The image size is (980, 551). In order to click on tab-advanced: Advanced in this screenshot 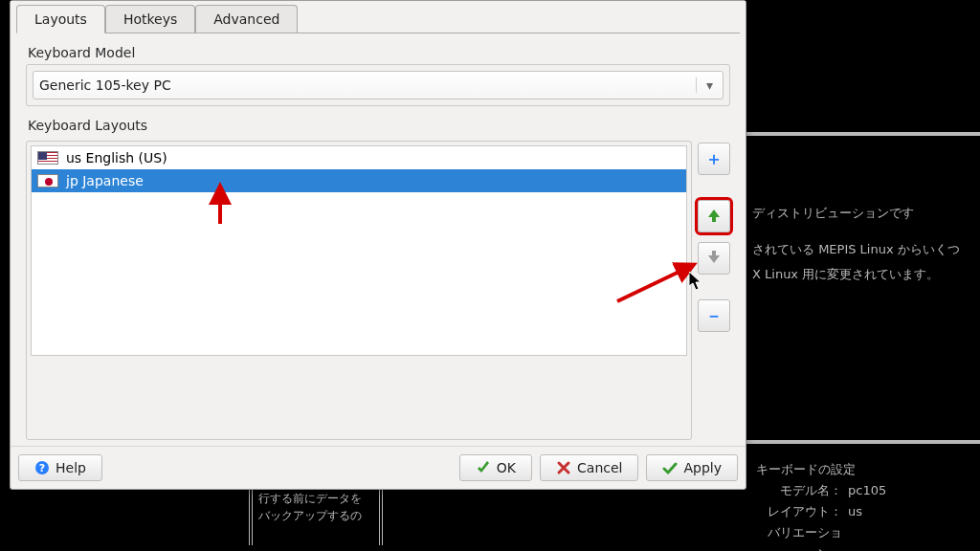, I will do `click(247, 19)`.